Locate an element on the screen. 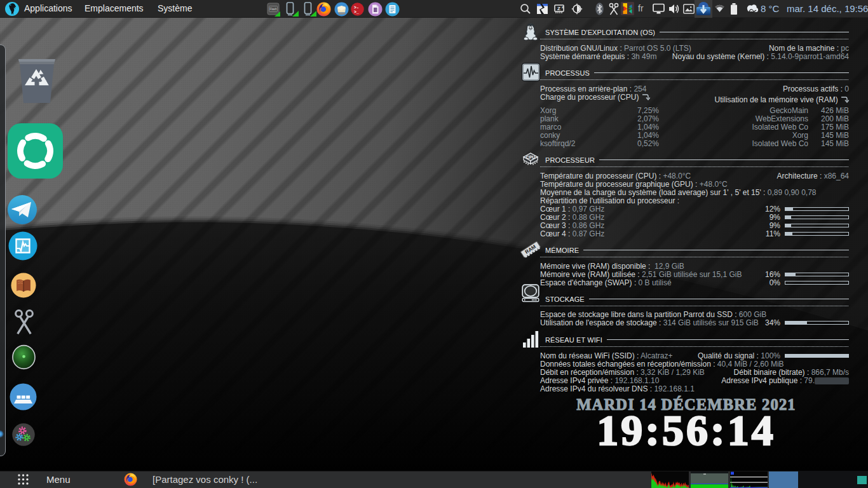 Image resolution: width=868 pixels, height=488 pixels. svg-text: Z is located at coordinates (559, 9).